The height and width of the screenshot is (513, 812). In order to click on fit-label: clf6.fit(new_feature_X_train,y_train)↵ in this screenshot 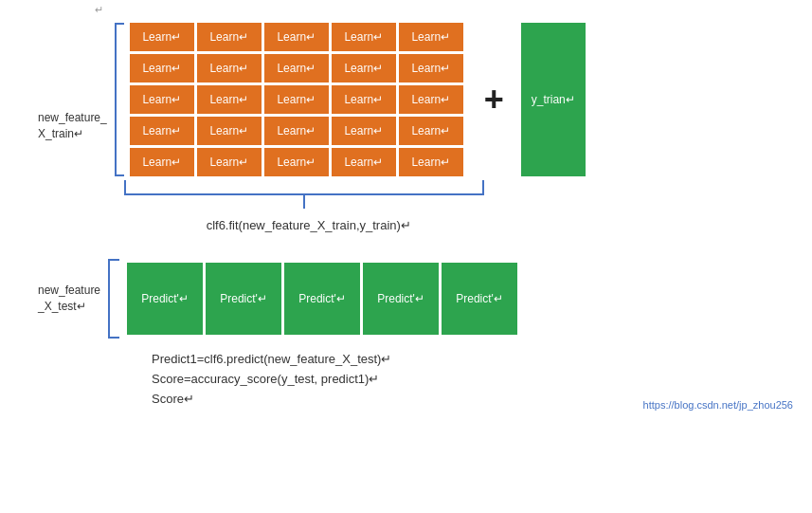, I will do `click(309, 226)`.